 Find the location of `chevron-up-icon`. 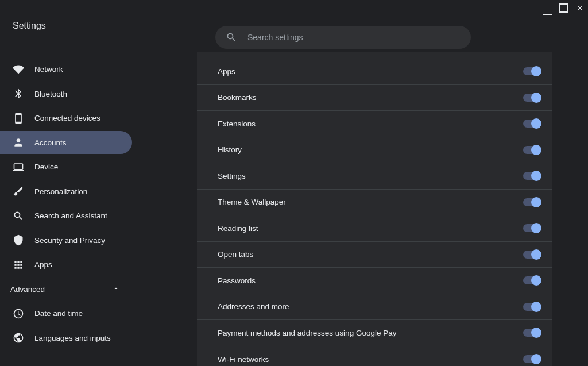

chevron-up-icon is located at coordinates (116, 290).